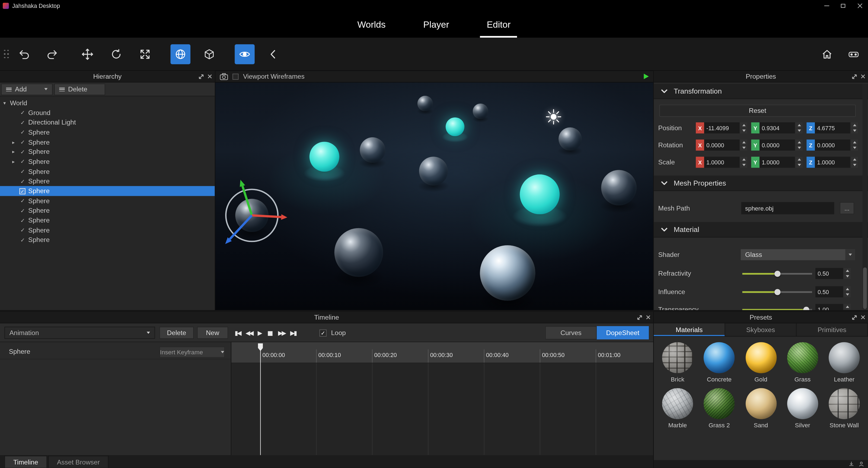 The image size is (868, 468). What do you see at coordinates (719, 404) in the screenshot?
I see `material-thumb-grass2` at bounding box center [719, 404].